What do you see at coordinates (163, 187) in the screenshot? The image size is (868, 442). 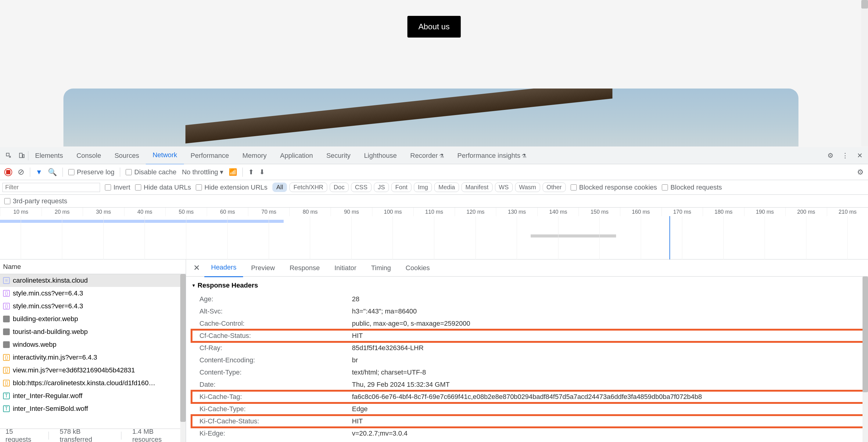 I see `hide-data-urls-checkbox: Hide data URLs` at bounding box center [163, 187].